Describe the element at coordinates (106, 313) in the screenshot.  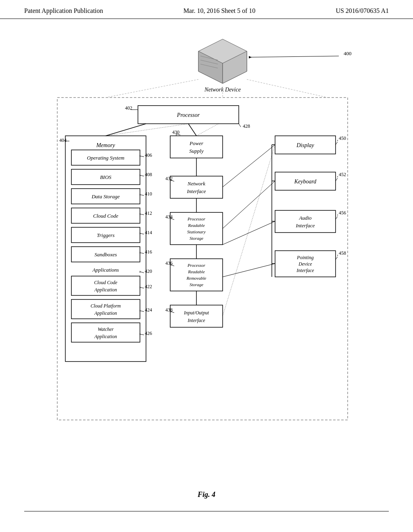
I see `cloud-platform-app-label-2: Application` at that location.